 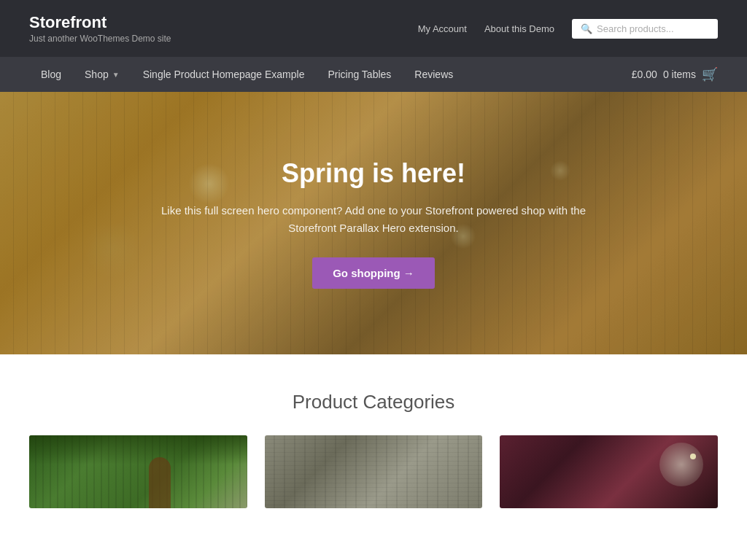 What do you see at coordinates (374, 74) in the screenshot?
I see `site-nav: Blog Shop ▼ Single Product Homepage Exam…` at bounding box center [374, 74].